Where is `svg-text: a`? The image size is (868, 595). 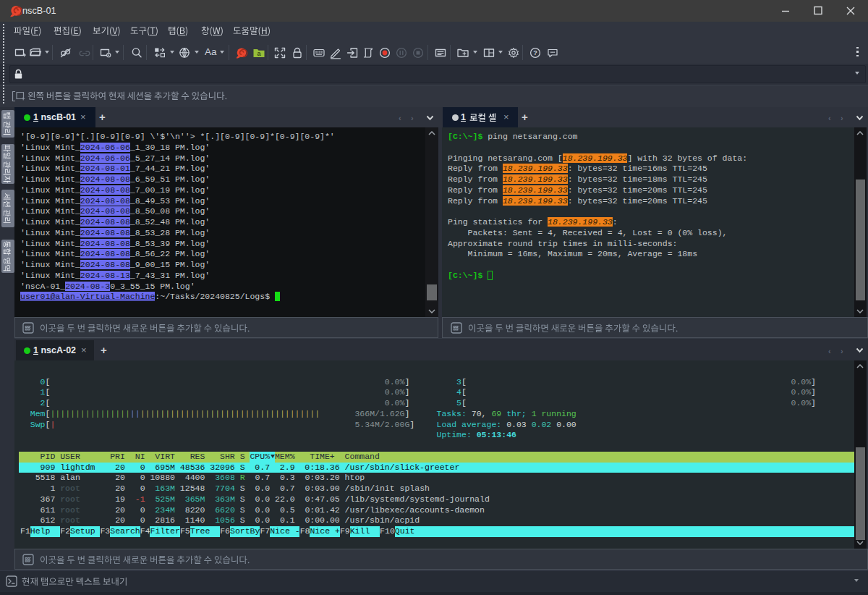
svg-text: a is located at coordinates (259, 54).